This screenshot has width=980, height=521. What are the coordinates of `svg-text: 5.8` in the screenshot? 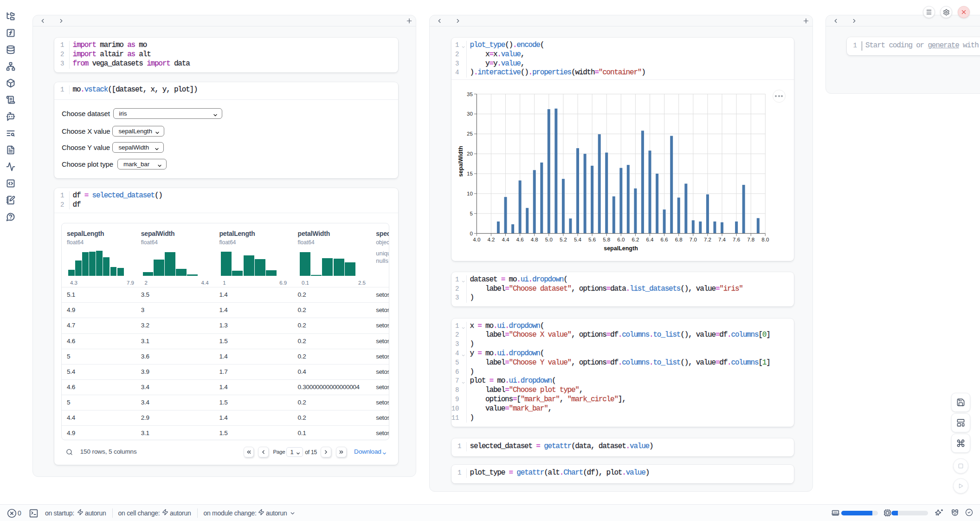 It's located at (606, 240).